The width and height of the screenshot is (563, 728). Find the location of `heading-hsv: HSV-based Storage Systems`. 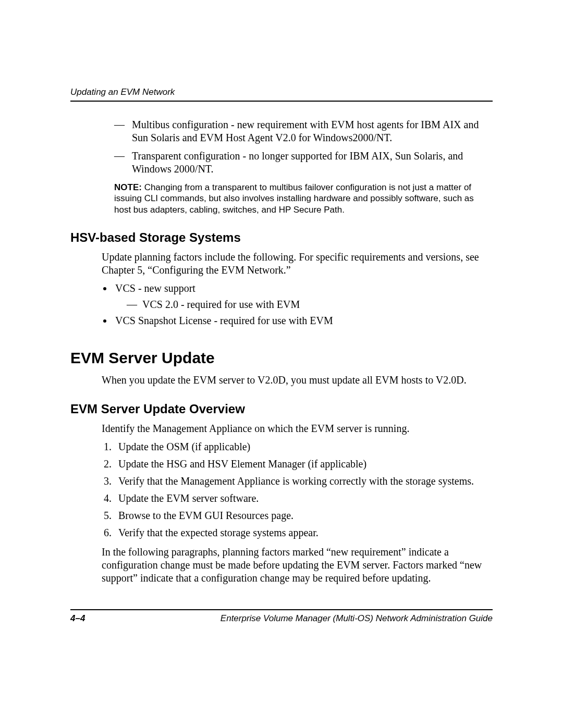

heading-hsv: HSV-based Storage Systems is located at coordinates (282, 238).